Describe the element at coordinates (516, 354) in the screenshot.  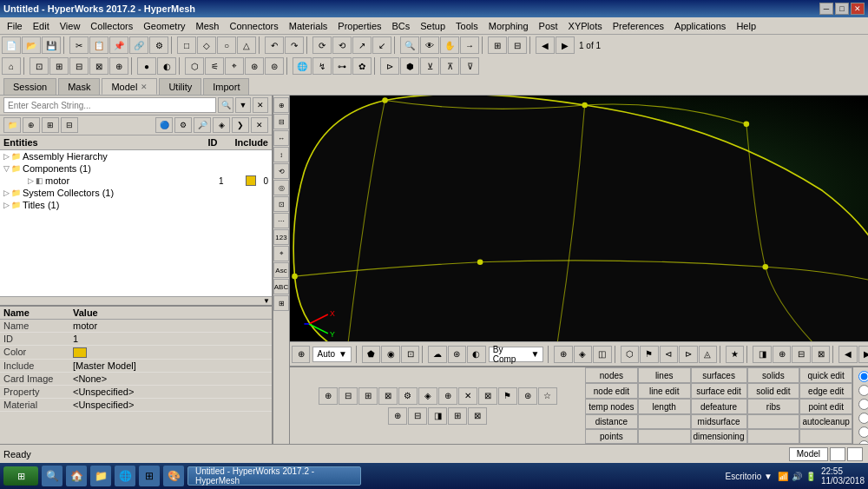
I see `comp-dropdown: By Comp ▼` at that location.